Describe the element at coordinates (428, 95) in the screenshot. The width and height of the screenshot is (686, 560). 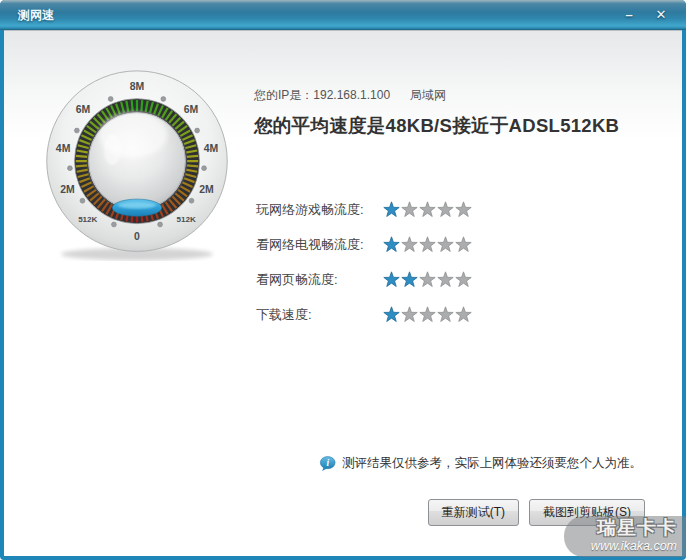
I see `network-type: 局域网` at that location.